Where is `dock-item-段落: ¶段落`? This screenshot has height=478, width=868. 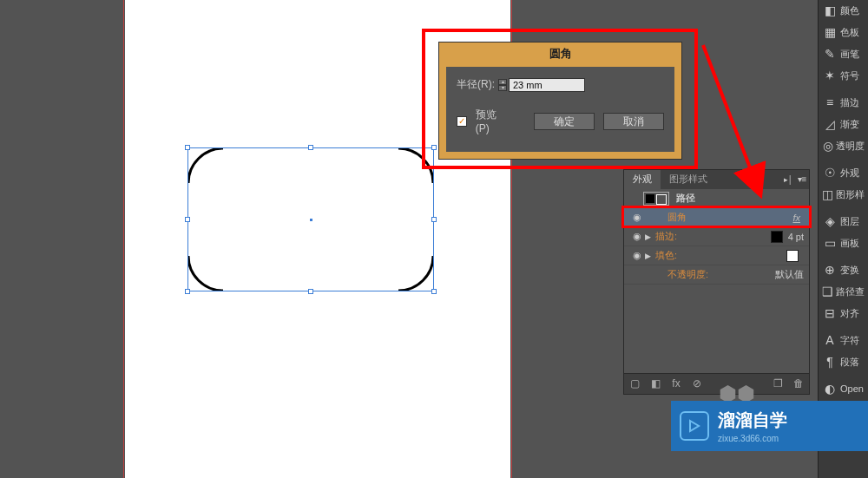 dock-item-段落: ¶段落 is located at coordinates (844, 363).